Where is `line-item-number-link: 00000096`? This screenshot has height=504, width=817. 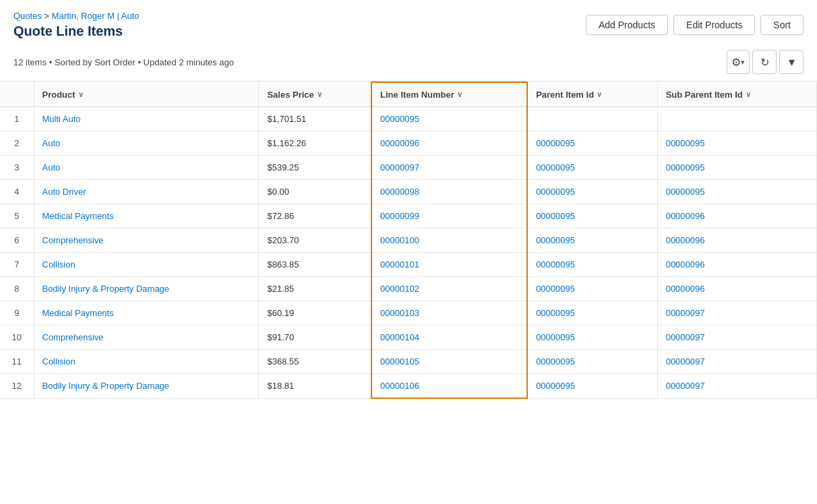 line-item-number-link: 00000096 is located at coordinates (400, 143).